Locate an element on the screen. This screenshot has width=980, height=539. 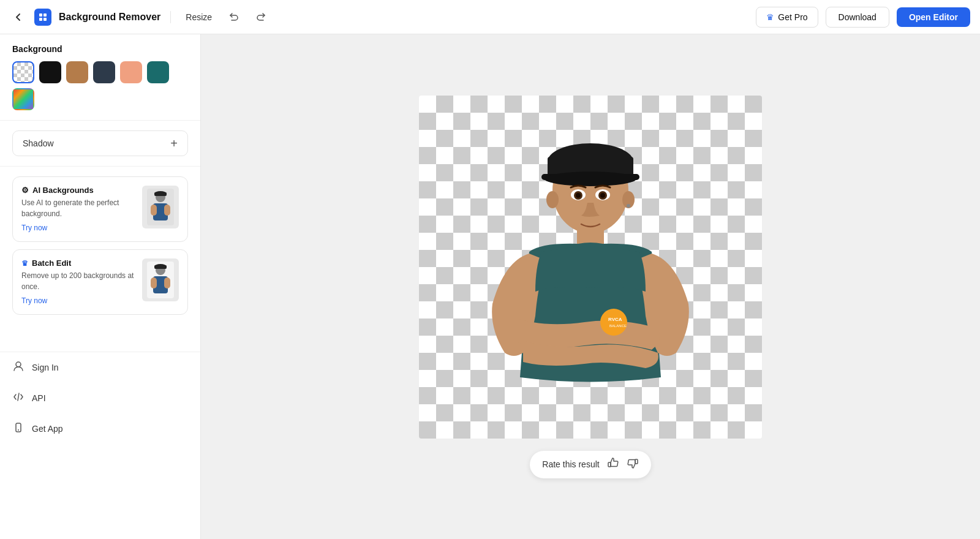
thumbs-up-button is located at coordinates (613, 464).